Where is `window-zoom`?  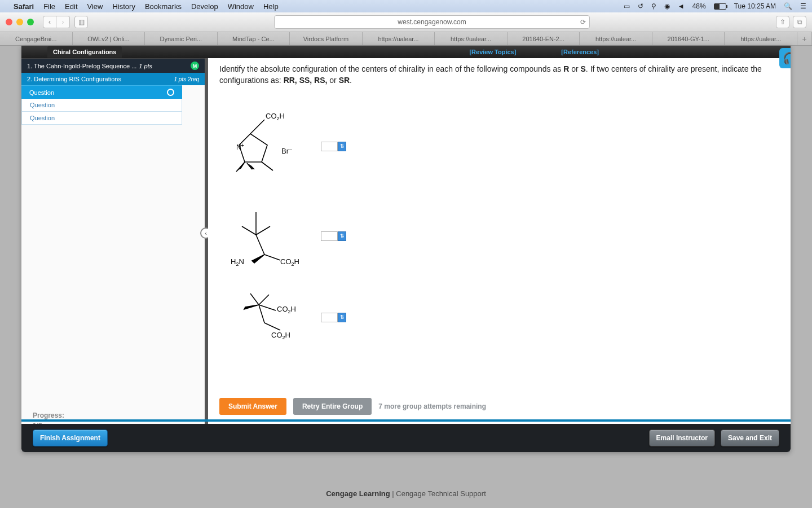 window-zoom is located at coordinates (30, 22).